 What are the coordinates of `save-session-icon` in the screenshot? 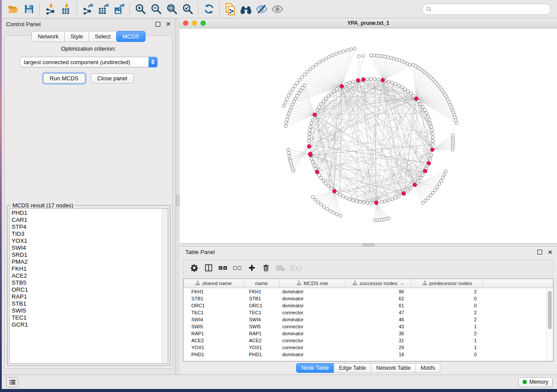 It's located at (29, 9).